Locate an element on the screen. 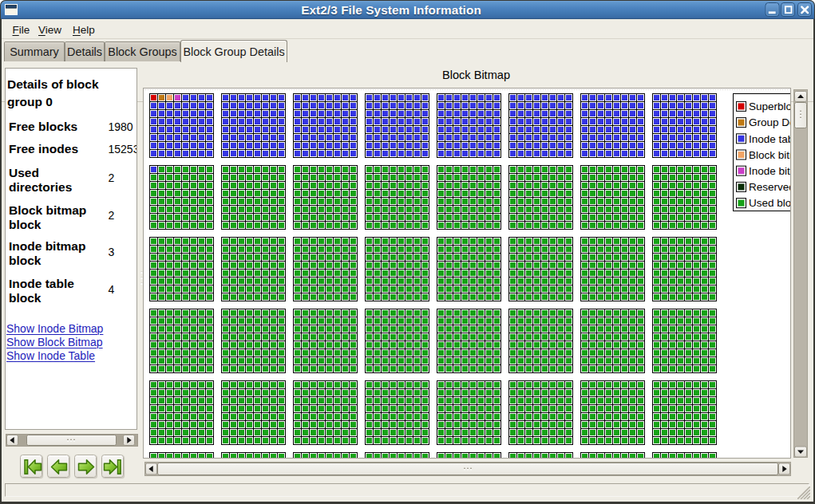 The image size is (815, 504). svg-text: Block bitmap is located at coordinates (770, 155).